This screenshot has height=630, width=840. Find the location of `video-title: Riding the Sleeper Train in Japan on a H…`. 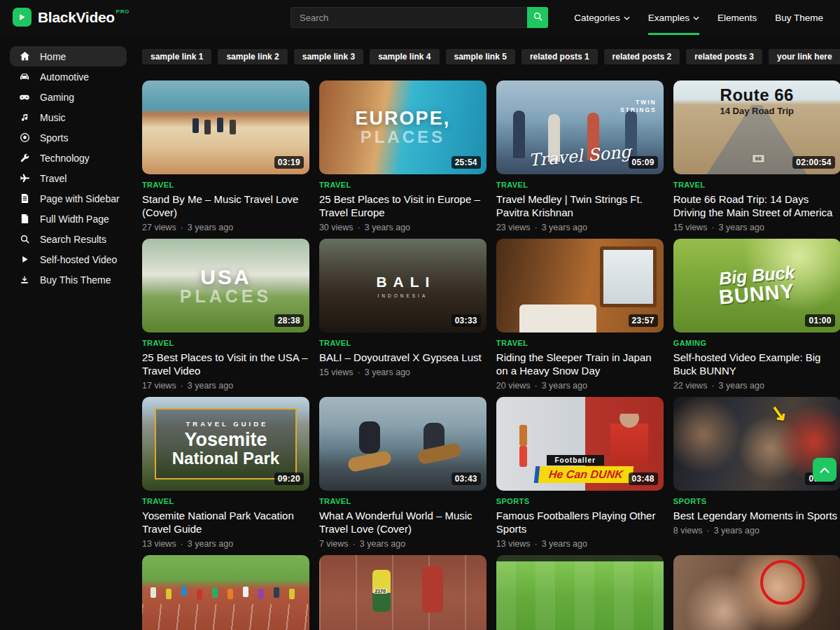

video-title: Riding the Sleeper Train in Japan on a H… is located at coordinates (580, 364).